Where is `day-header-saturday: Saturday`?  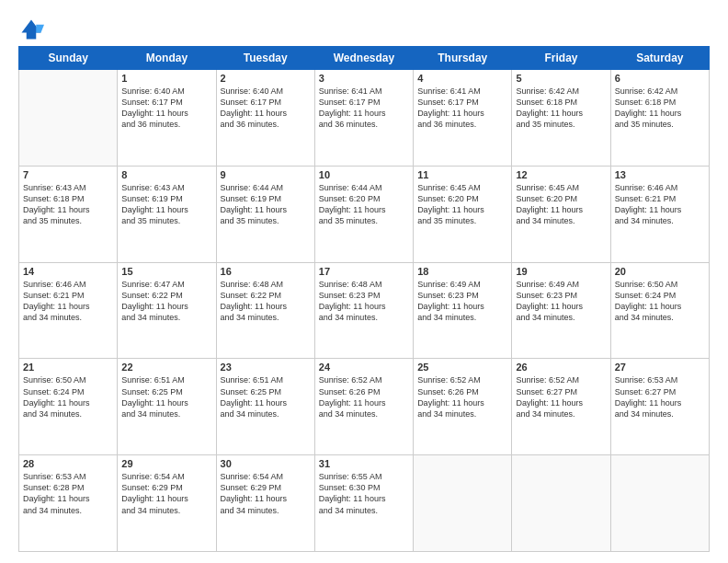
day-header-saturday: Saturday is located at coordinates (660, 59).